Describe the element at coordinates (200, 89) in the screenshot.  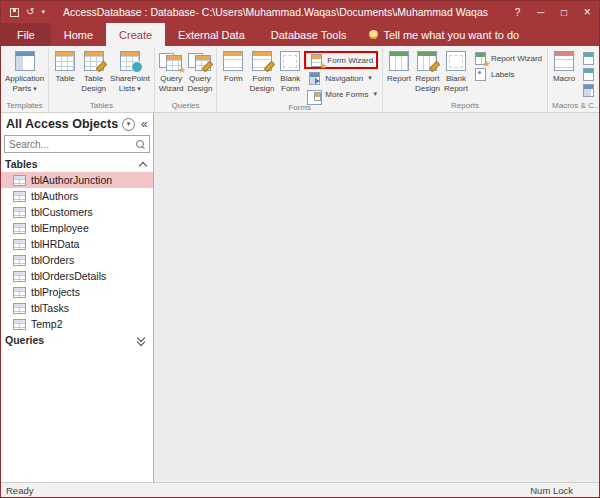
I see `query-design-label-2: Design` at that location.